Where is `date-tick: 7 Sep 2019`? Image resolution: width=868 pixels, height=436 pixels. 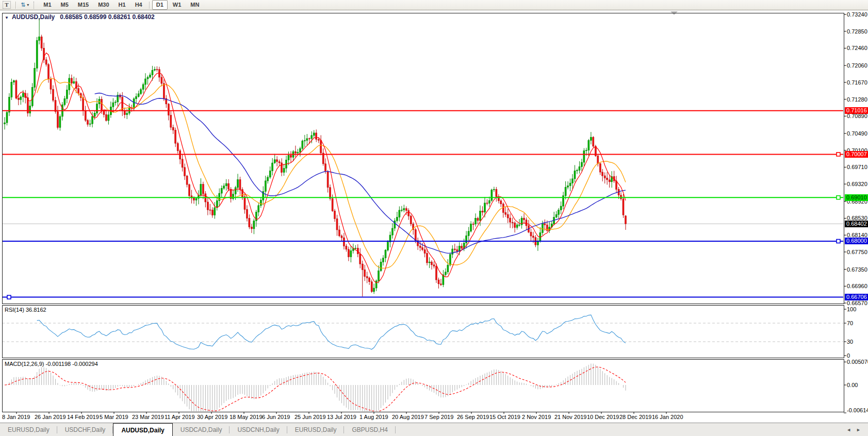
date-tick: 7 Sep 2019 is located at coordinates (439, 417).